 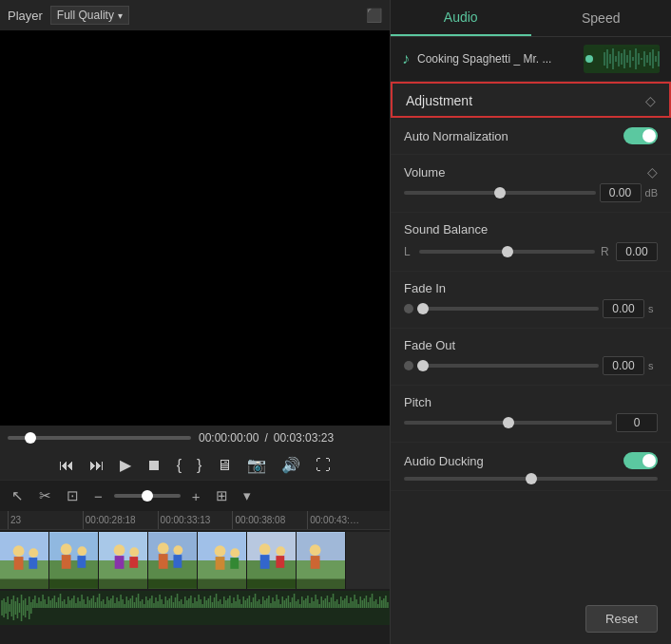 I want to click on pitch-slider, so click(x=508, y=423).